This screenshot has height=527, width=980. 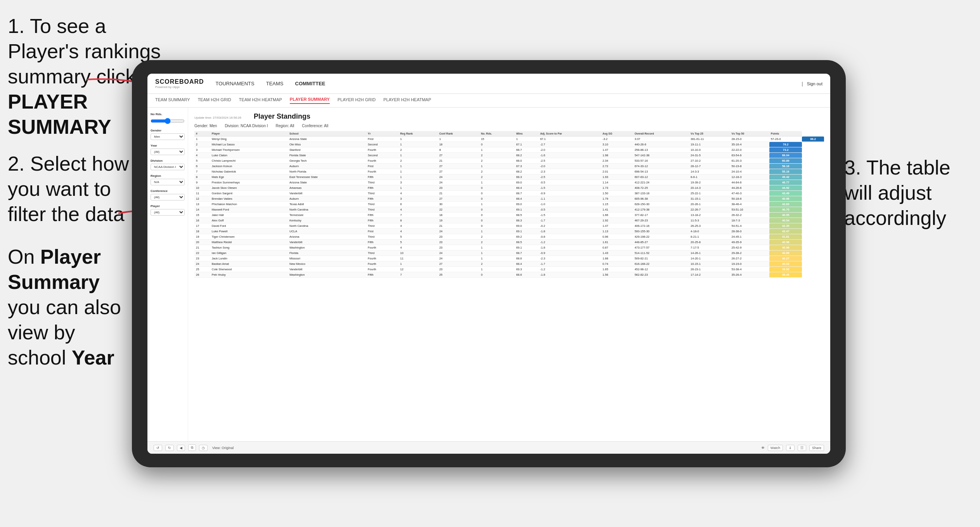 I want to click on table-row: 23Jack LundinMissouriFourth1124168.6-2.3…, so click(x=509, y=259).